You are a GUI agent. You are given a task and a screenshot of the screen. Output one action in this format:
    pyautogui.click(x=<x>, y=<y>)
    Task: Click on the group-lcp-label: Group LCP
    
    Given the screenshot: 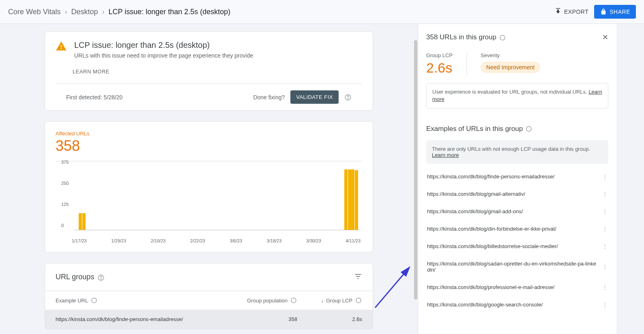 What is the action you would take?
    pyautogui.click(x=440, y=55)
    